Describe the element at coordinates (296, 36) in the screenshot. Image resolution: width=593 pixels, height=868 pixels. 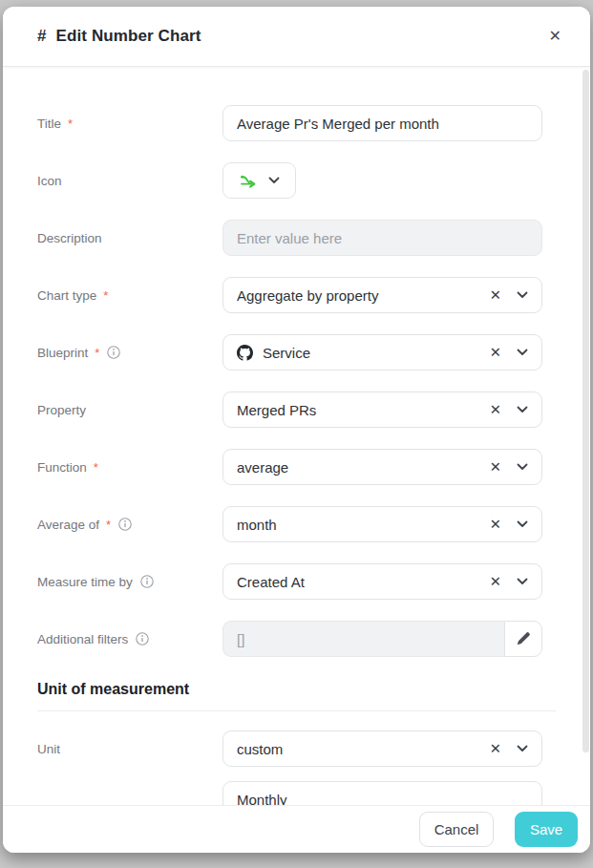
I see `modal-header: # Edit Number Chart ✕` at that location.